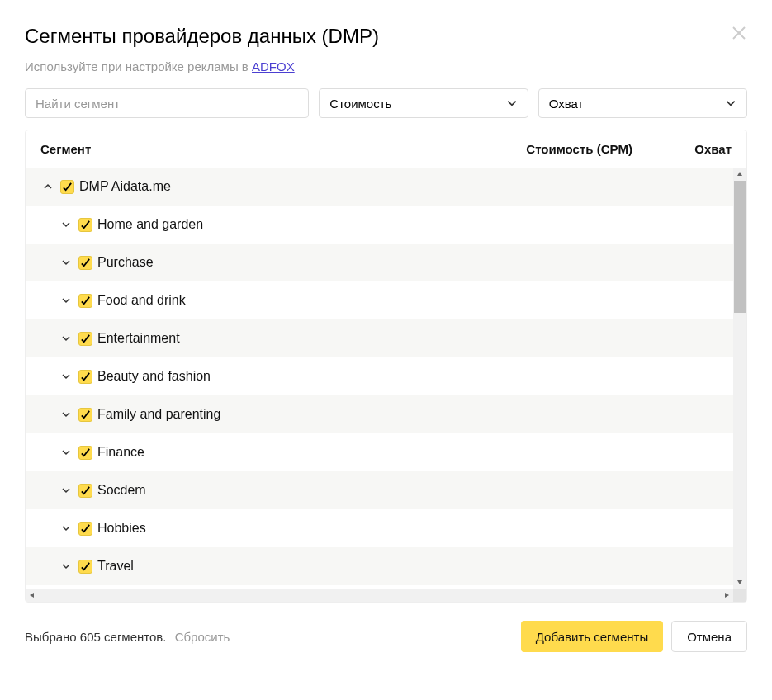 The image size is (772, 700). Describe the element at coordinates (150, 225) in the screenshot. I see `tree-child-label: Home and garden` at that location.